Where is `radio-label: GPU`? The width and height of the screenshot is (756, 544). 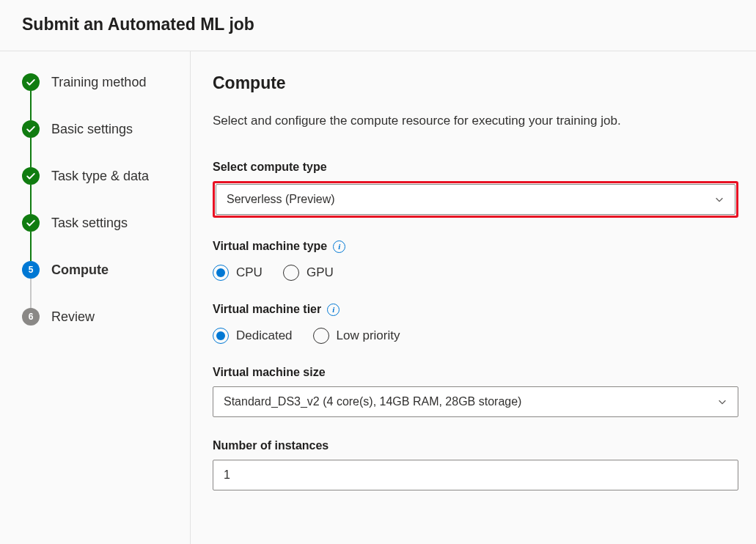
radio-label: GPU is located at coordinates (320, 273).